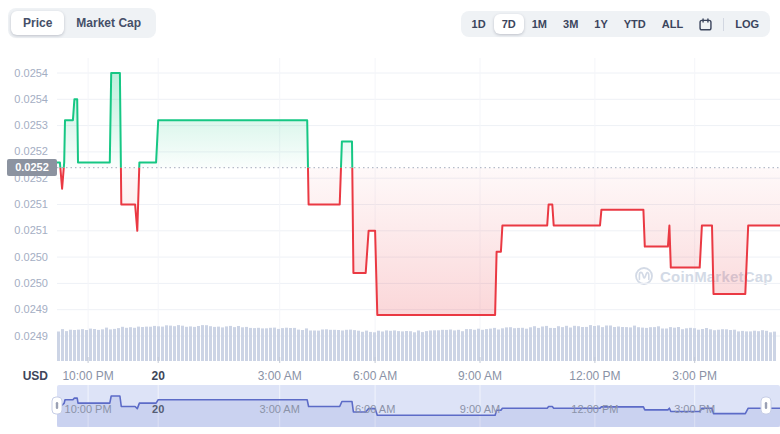 The image size is (780, 434). I want to click on navigator-label: 3:00 PM, so click(694, 409).